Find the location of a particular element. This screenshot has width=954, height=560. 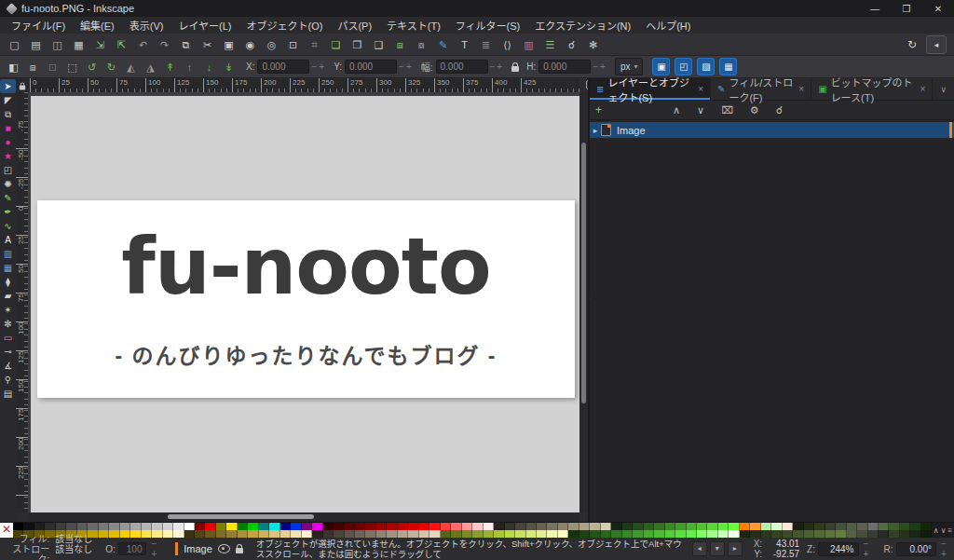

pages-tool: ▤ is located at coordinates (7, 393).